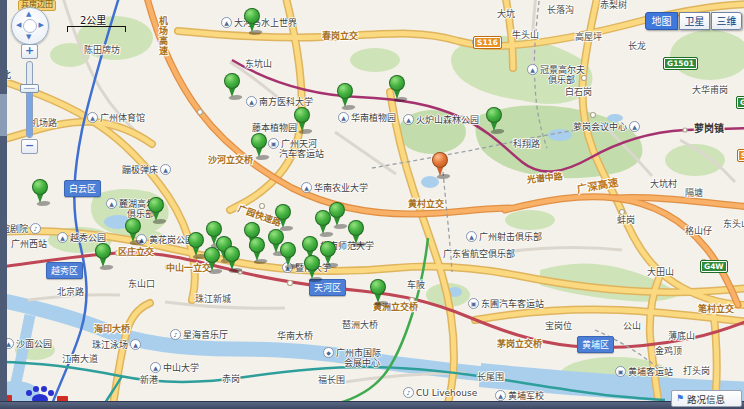 This screenshot has width=744, height=409. What do you see at coordinates (18, 26) in the screenshot?
I see `pan-left-icon: ◀` at bounding box center [18, 26].